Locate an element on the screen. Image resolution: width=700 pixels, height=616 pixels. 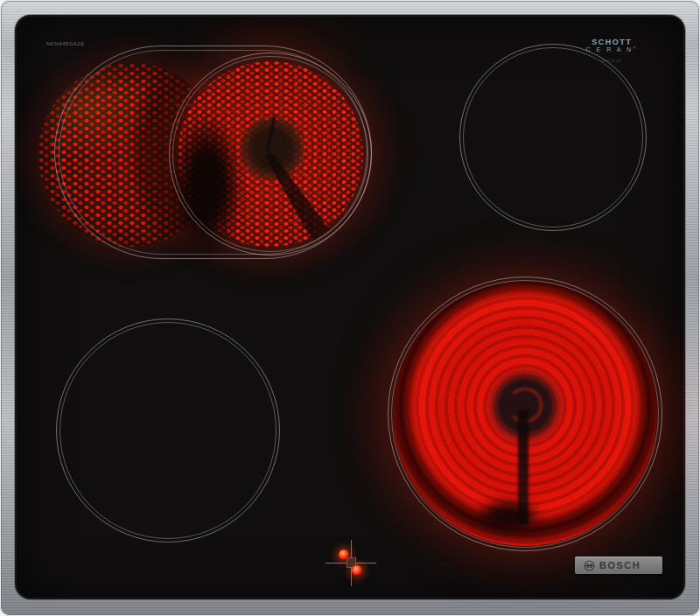
back-left-main-element-glowing is located at coordinates (270, 154).